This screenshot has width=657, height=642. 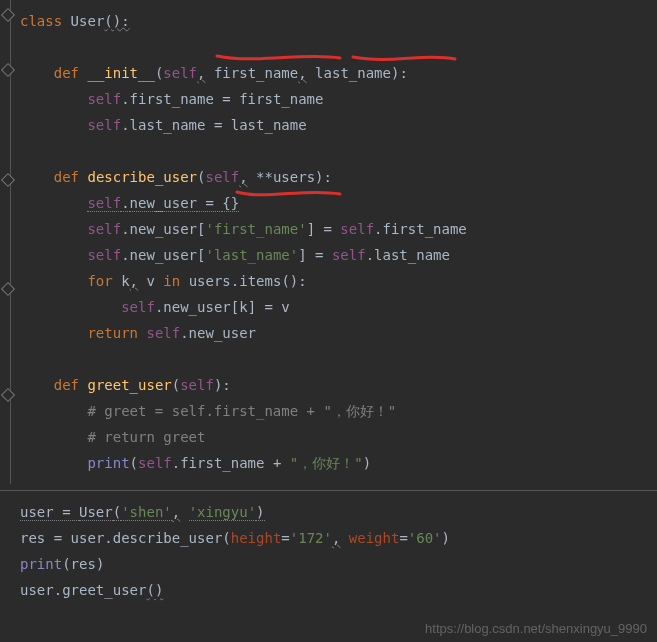 What do you see at coordinates (338, 564) in the screenshot?
I see `code-line: print(res)` at bounding box center [338, 564].